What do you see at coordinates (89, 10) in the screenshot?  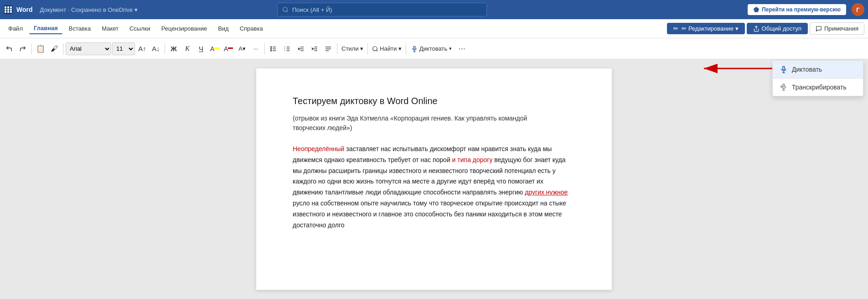 I see `doc-title: Документ · Сохранено в OneDrive ▾` at bounding box center [89, 10].